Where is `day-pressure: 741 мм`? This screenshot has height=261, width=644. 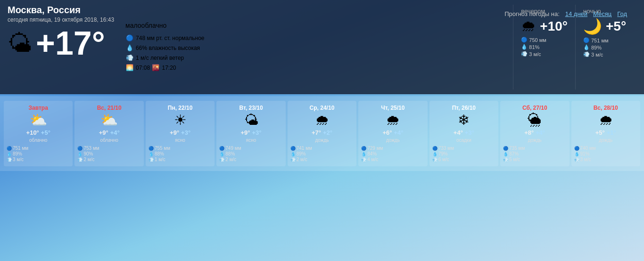 day-pressure: 741 мм is located at coordinates (305, 148).